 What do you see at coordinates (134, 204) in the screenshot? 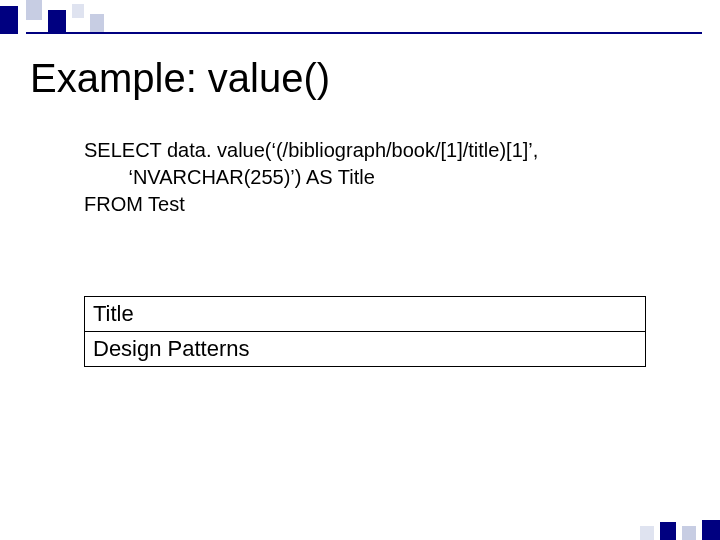
I see `code-line: FROM Test` at bounding box center [134, 204].